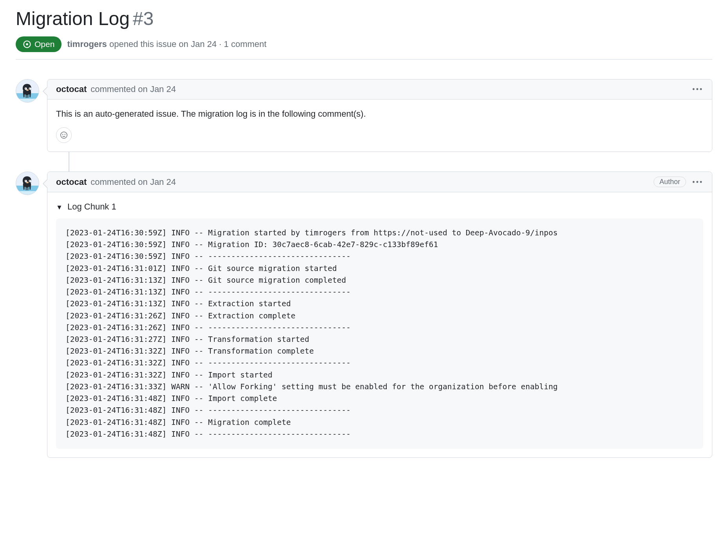 This screenshot has height=560, width=728. Describe the element at coordinates (38, 44) in the screenshot. I see `issue-state-badge: Open` at that location.